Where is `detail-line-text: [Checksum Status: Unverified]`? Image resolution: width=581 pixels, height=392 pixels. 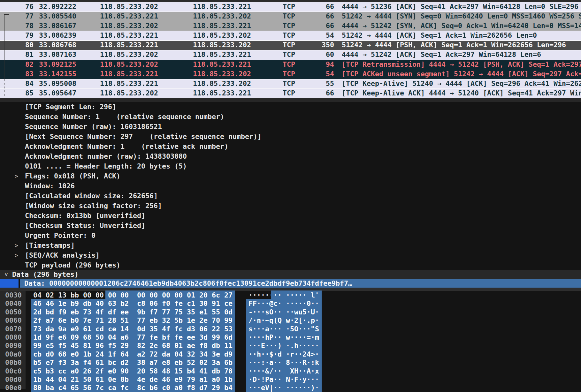 detail-line-text: [Checksum Status: Unverified] is located at coordinates (85, 225).